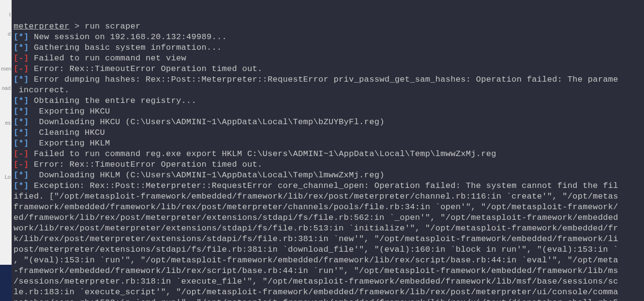 This screenshot has height=301, width=644. What do you see at coordinates (67, 132) in the screenshot?
I see `terminal-text: Cleaning HKCU` at bounding box center [67, 132].